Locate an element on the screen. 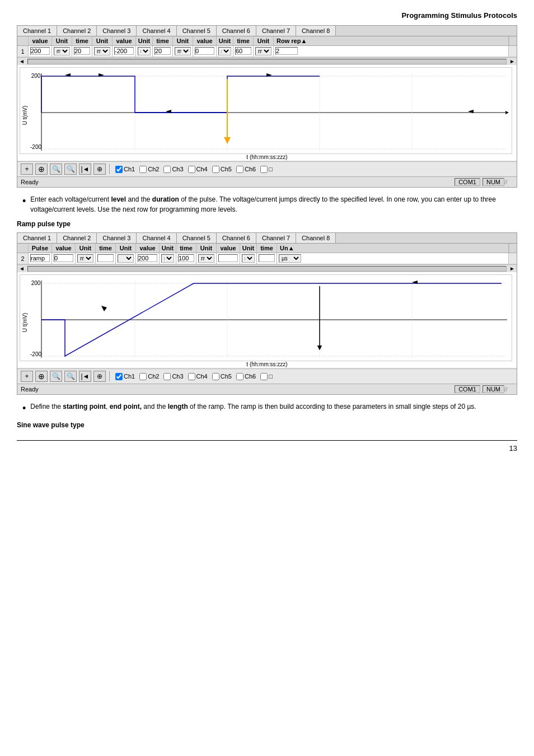  ch3-checkbox-1: Ch3 is located at coordinates (174, 169).